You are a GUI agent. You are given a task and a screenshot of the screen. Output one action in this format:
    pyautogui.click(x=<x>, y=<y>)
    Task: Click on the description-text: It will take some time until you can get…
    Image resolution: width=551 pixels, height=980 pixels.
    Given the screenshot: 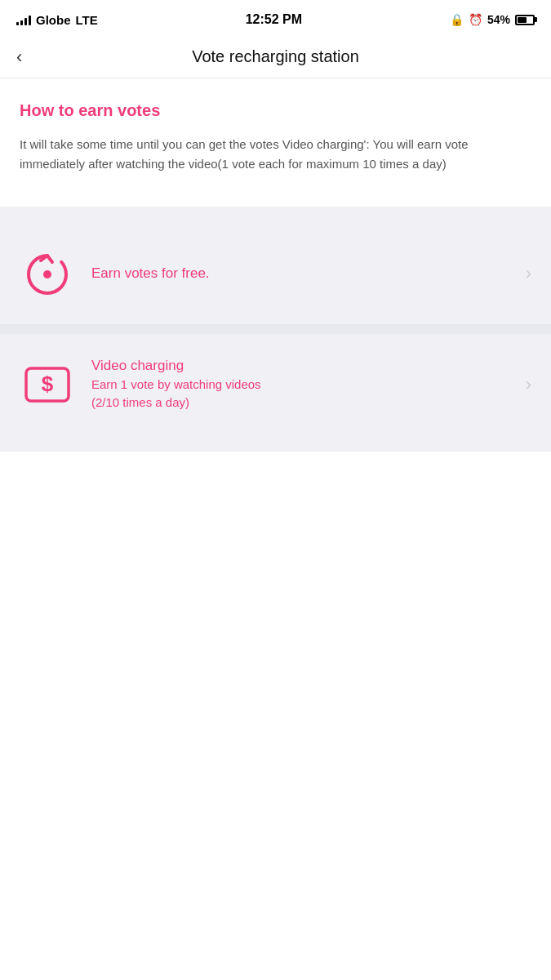 What is the action you would take?
    pyautogui.click(x=276, y=154)
    